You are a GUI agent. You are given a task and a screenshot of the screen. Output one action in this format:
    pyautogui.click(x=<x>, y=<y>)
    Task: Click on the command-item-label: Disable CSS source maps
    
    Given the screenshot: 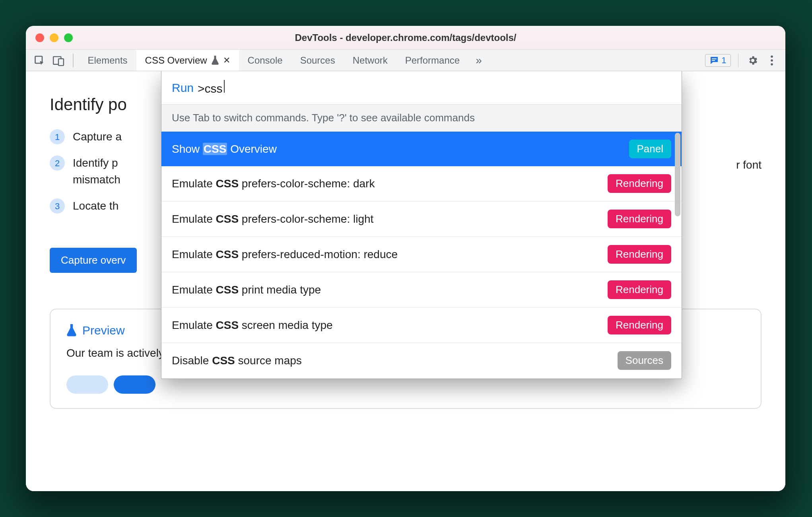 What is the action you would take?
    pyautogui.click(x=237, y=361)
    